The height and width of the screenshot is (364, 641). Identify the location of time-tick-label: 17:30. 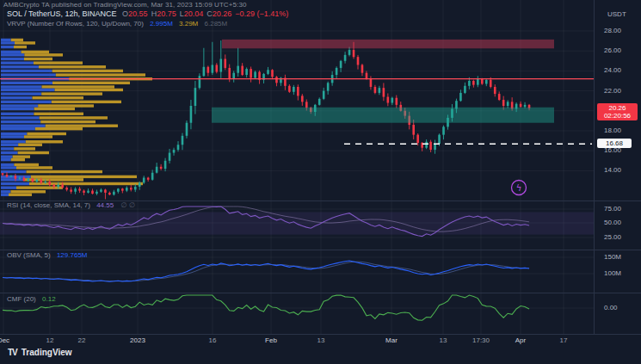
(481, 341).